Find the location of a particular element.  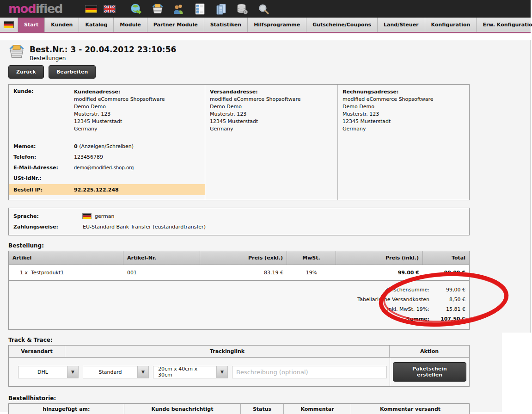

tab-label: Statistiken is located at coordinates (226, 25).